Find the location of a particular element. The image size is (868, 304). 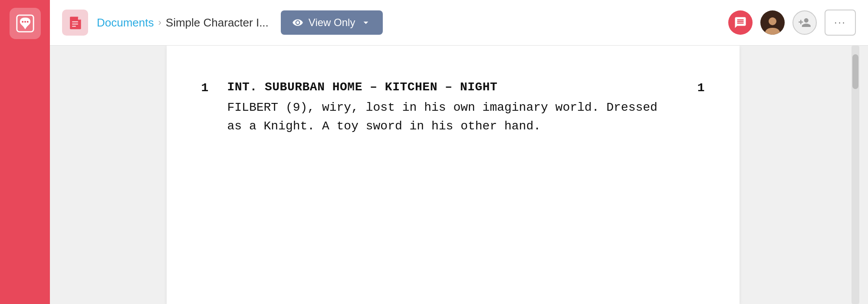

document-icon-box is located at coordinates (75, 23).